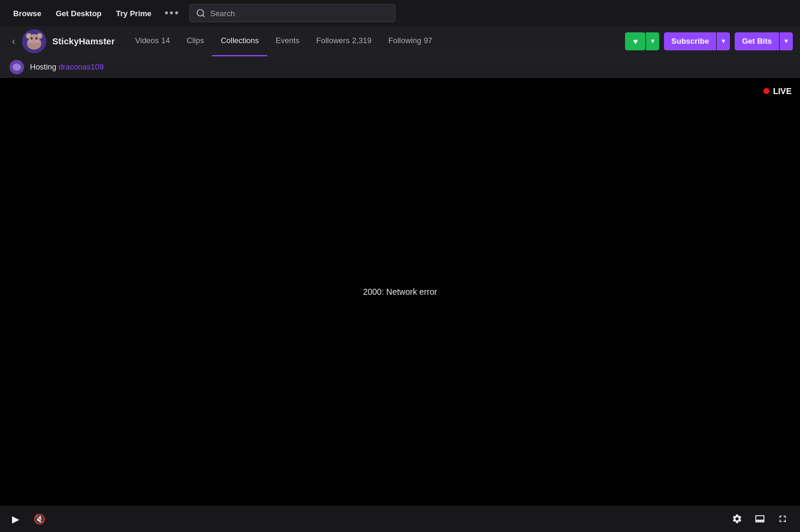  What do you see at coordinates (16, 519) in the screenshot?
I see `play-button: ▶` at bounding box center [16, 519].